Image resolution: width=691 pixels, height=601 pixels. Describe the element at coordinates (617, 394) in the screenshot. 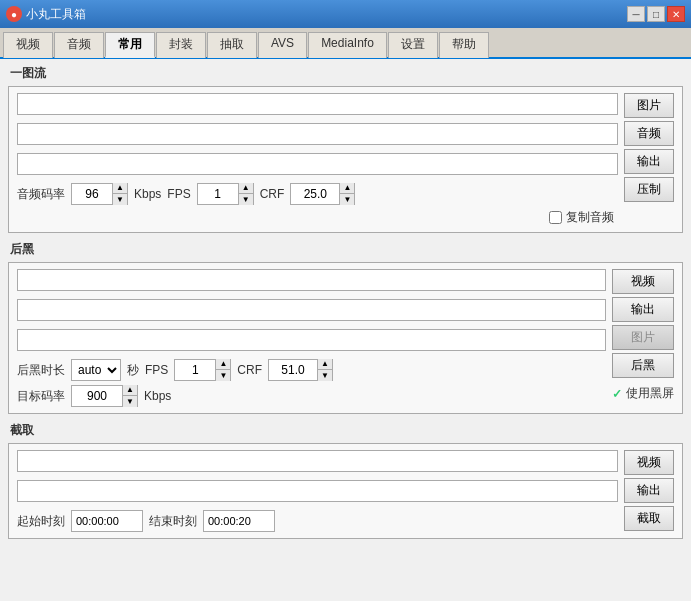

I see `heihei-checkmark-icon: ✓` at that location.